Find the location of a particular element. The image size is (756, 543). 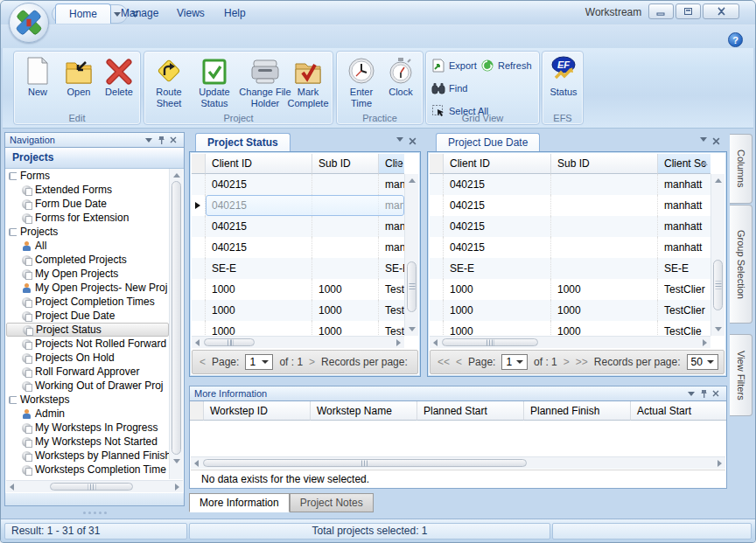

route-sheet-button: Route Sheet is located at coordinates (169, 82).